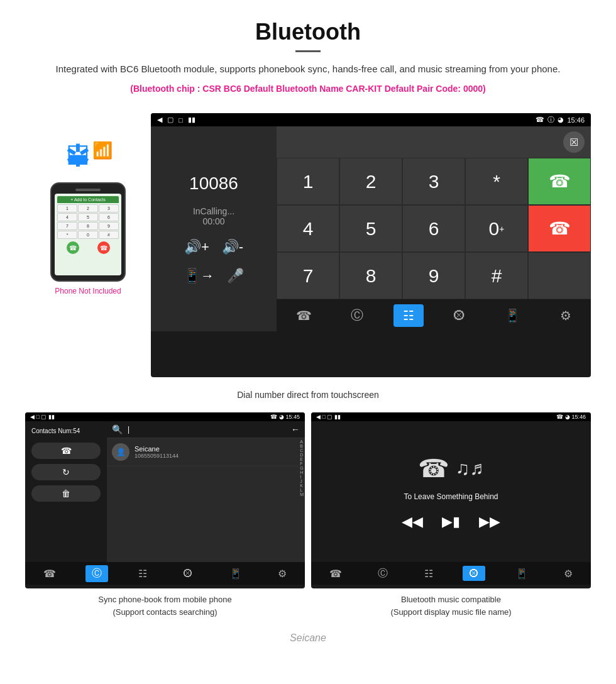 The image size is (616, 684). Describe the element at coordinates (88, 248) in the screenshot. I see `phone-bottom-buttons: ☎ ☎` at that location.